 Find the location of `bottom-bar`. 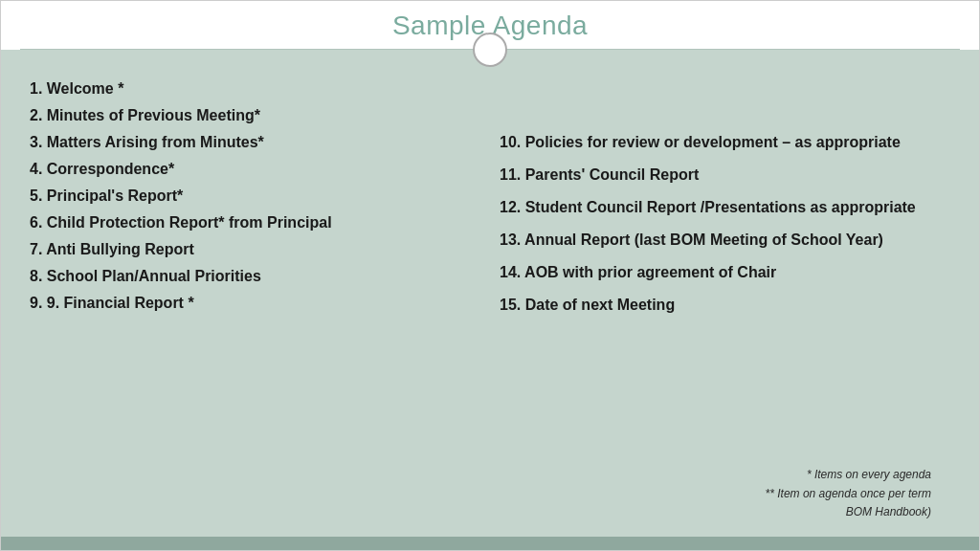

bottom-bar is located at coordinates (490, 543).